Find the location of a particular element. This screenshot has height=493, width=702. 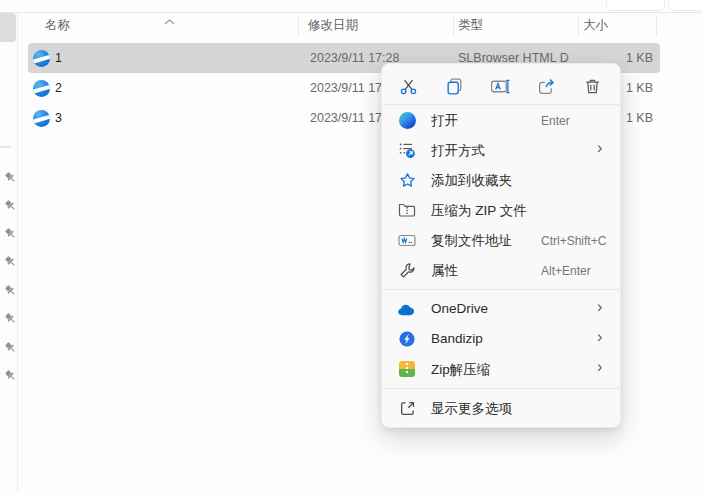

menu-item-onedrive: OneDrive › is located at coordinates (501, 309).